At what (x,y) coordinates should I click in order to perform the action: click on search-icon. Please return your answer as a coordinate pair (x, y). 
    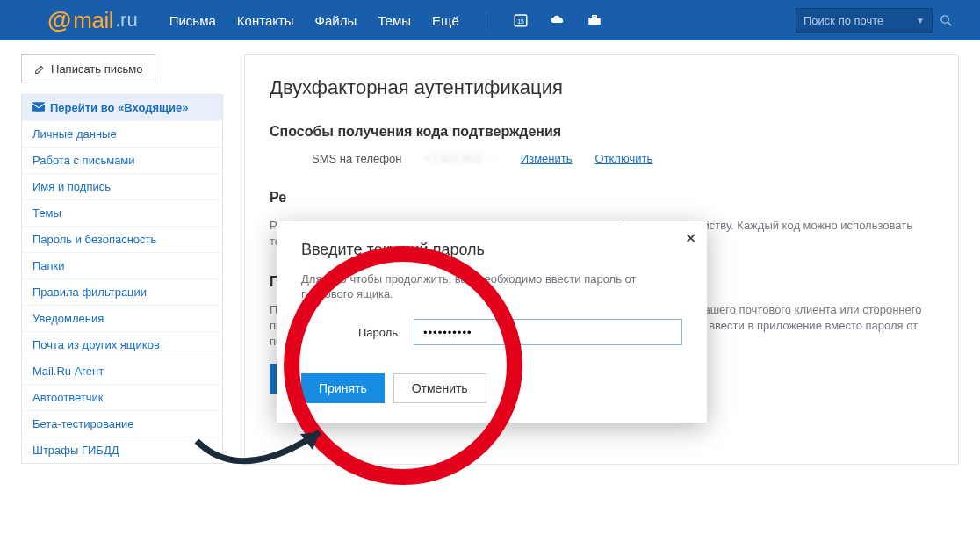
    Looking at the image, I should click on (947, 21).